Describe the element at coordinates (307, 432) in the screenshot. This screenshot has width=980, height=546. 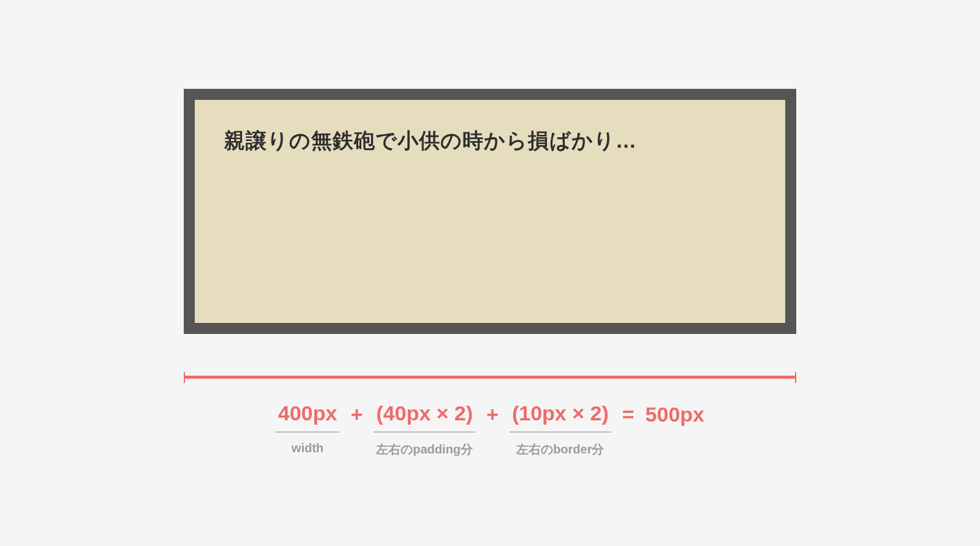
I see `term-width-underline` at that location.